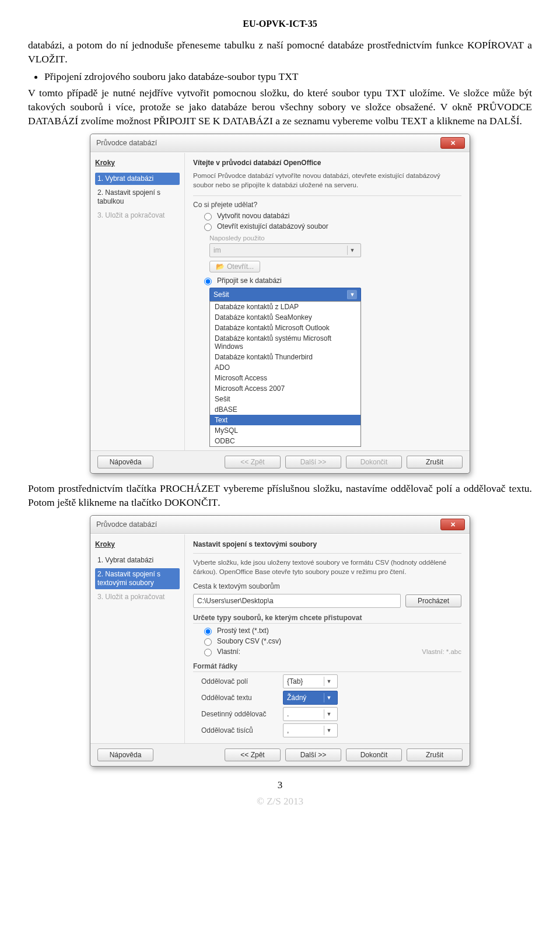 The width and height of the screenshot is (560, 927). What do you see at coordinates (433, 601) in the screenshot?
I see `browse-button: Procházet` at bounding box center [433, 601].